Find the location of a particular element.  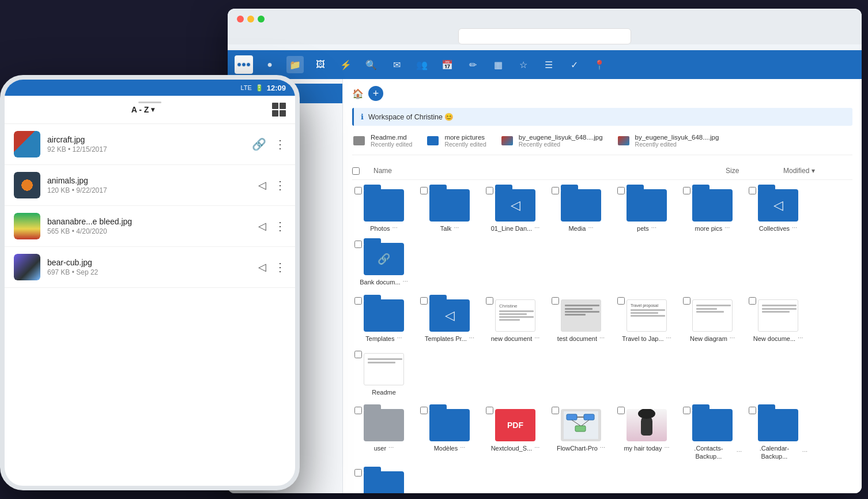

file-item-travel-jap: Travel proposal Travel to Jap... ··· is located at coordinates (647, 321).